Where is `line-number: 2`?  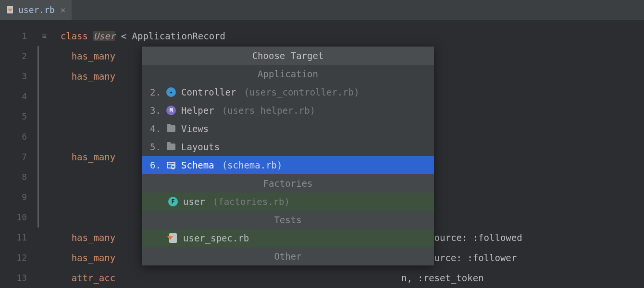
line-number: 2 is located at coordinates (19, 56).